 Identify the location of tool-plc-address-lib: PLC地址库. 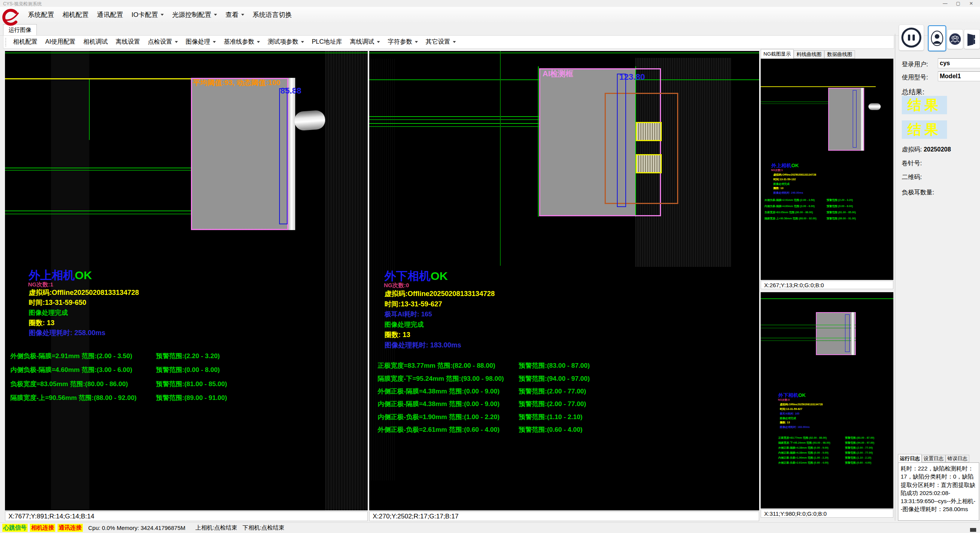
(327, 42).